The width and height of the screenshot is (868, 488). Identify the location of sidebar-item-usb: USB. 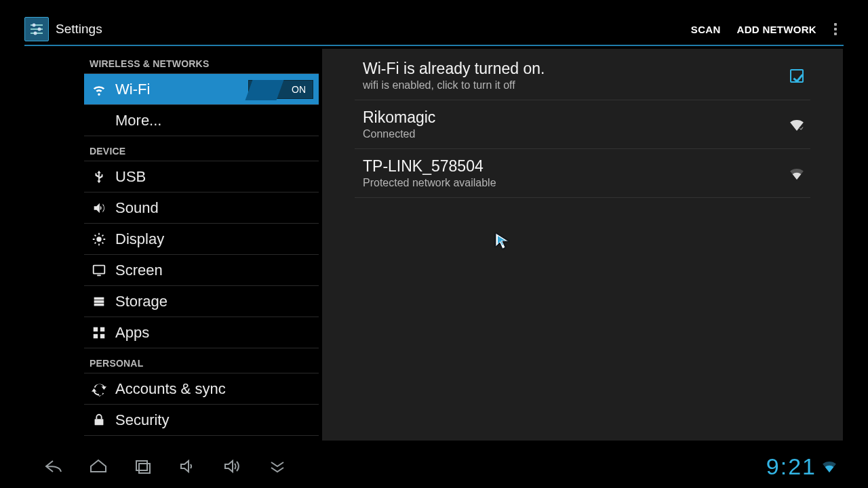
(201, 177).